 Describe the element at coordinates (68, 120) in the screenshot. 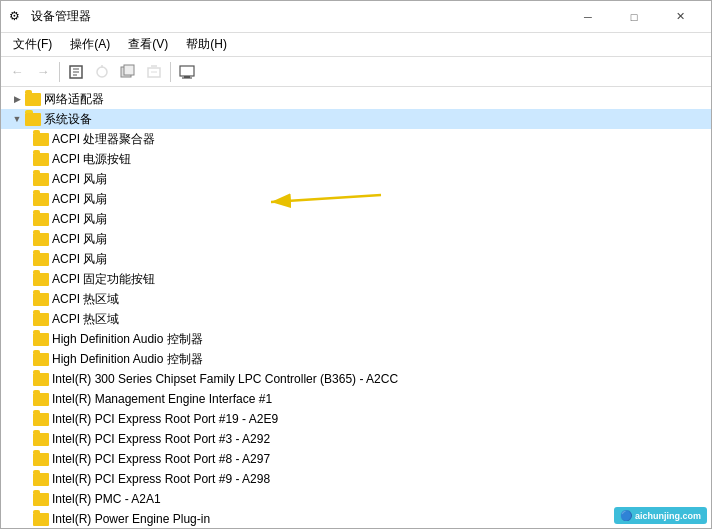

I see `item-label: 系统设备` at that location.